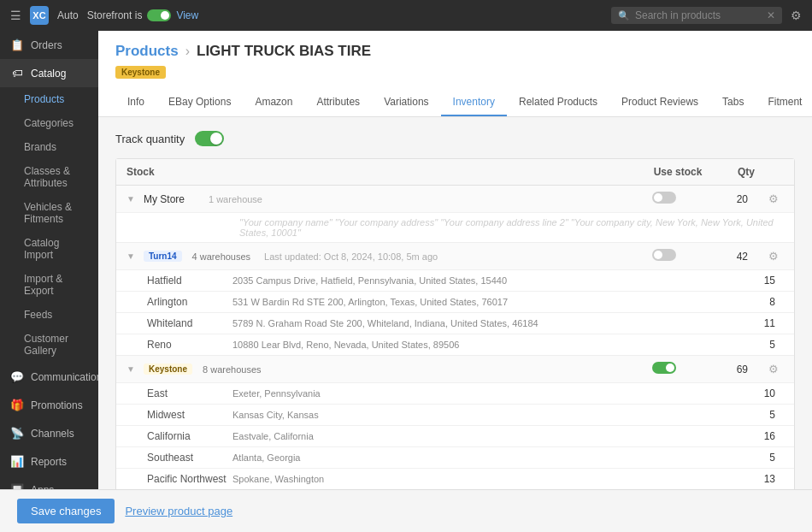 This screenshot has width=812, height=532. I want to click on track-quantity-toggle, so click(209, 139).